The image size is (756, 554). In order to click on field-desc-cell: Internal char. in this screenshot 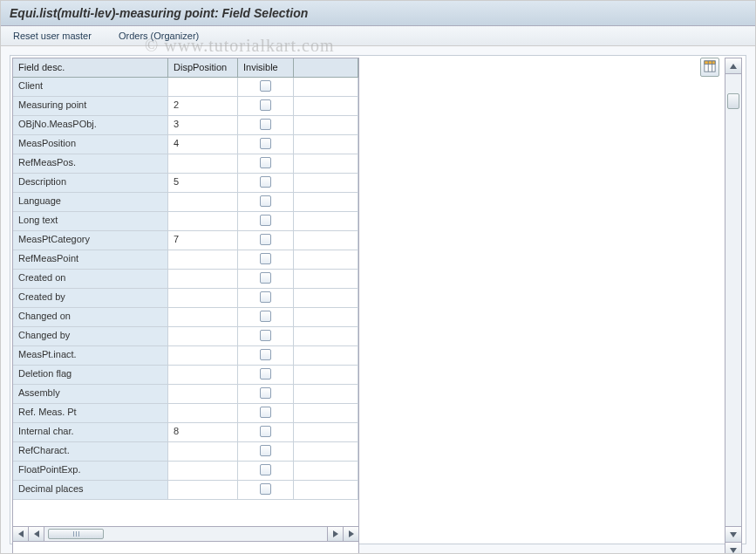, I will do `click(91, 433)`.